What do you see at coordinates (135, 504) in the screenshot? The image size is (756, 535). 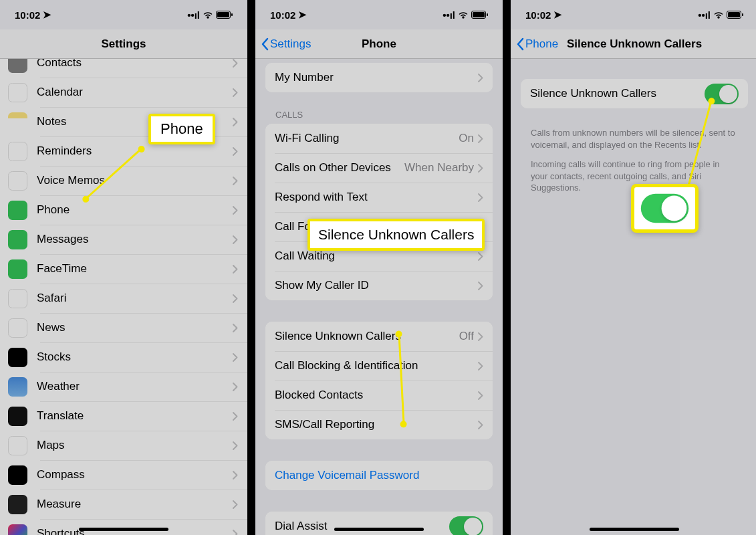 I see `row-label: Measure` at bounding box center [135, 504].